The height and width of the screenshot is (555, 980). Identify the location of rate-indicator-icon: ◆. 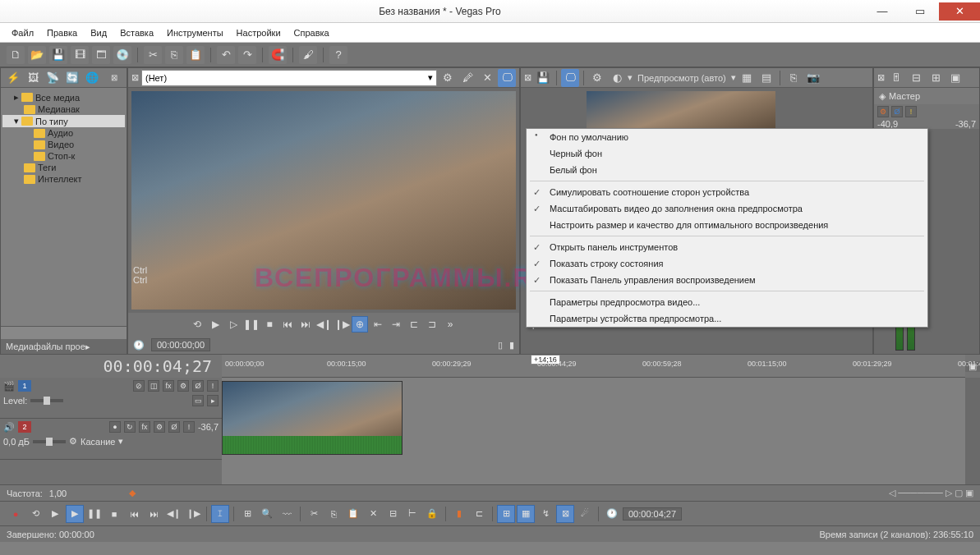
(132, 493).